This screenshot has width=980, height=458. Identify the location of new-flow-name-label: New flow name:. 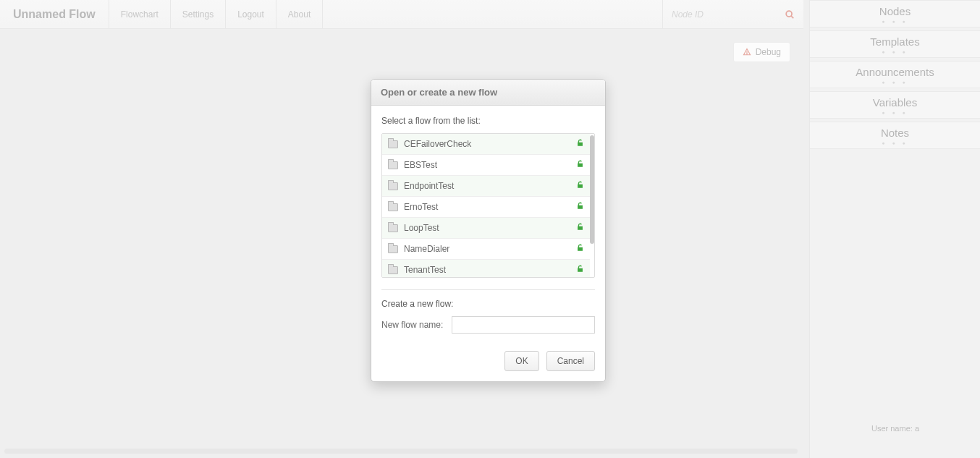
(413, 325).